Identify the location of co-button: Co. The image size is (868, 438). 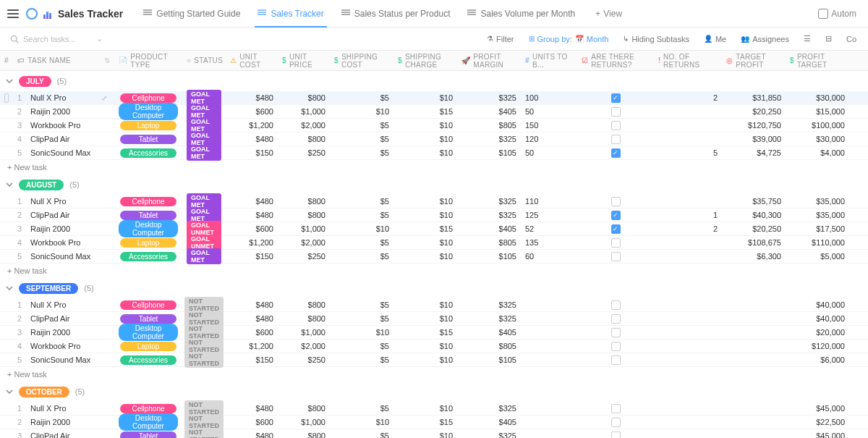
(851, 39).